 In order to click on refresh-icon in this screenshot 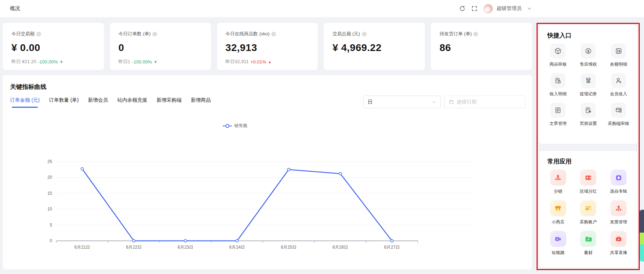, I will do `click(462, 9)`.